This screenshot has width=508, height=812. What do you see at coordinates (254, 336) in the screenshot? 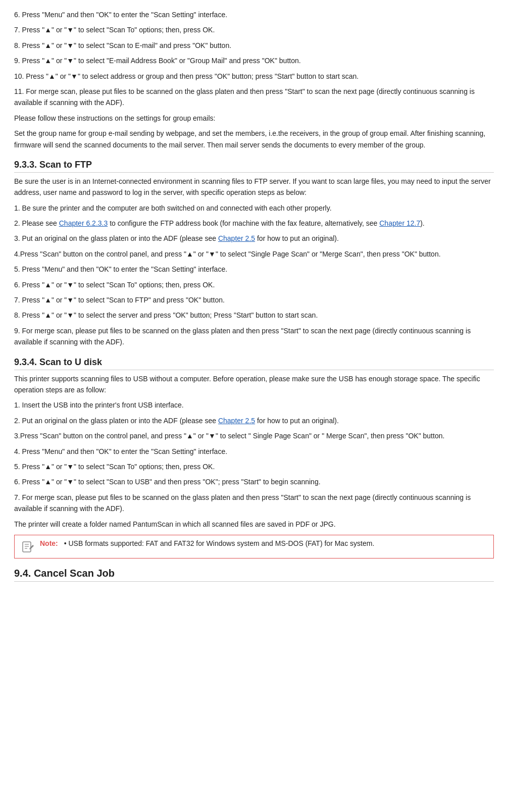
I see `ftp-step-9: 9. For merge scan, please put files to b…` at bounding box center [254, 336].